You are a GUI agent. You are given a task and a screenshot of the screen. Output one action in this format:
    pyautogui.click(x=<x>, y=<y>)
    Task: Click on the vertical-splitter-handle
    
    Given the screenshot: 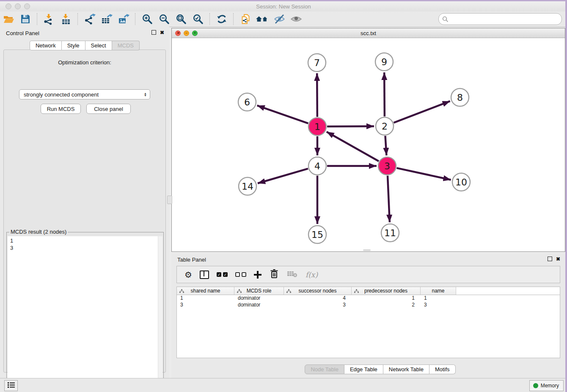 What is the action you would take?
    pyautogui.click(x=170, y=200)
    